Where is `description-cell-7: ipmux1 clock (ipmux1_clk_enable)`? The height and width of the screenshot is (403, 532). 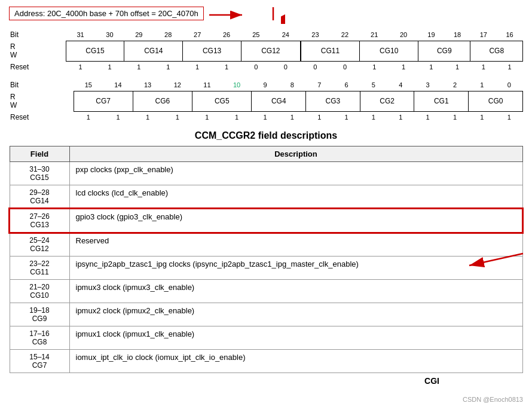
description-cell-7: ipmux1 clock (ipmux1_clk_enable) is located at coordinates (296, 338).